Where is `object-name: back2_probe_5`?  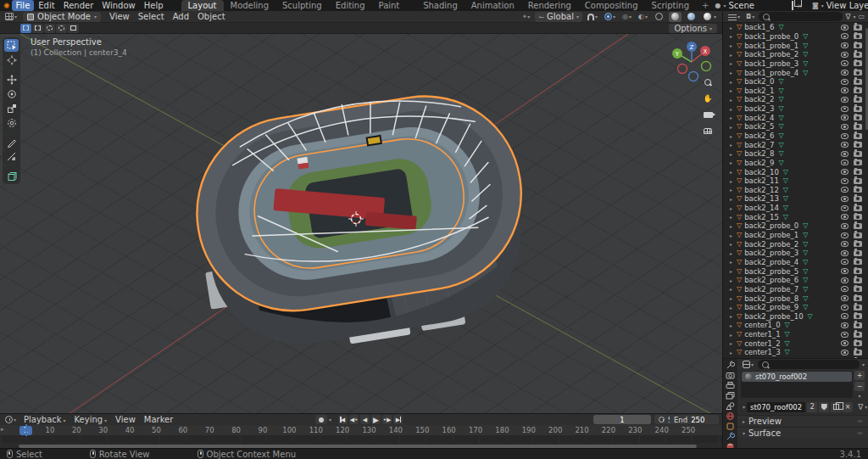 object-name: back2_probe_5 is located at coordinates (771, 271).